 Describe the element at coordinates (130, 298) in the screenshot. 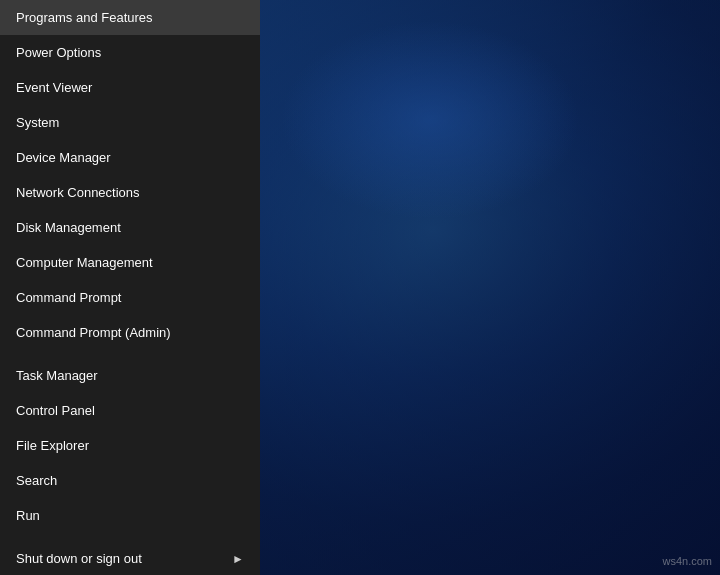

I see `menu-item-command-prompt: Command Prompt` at that location.